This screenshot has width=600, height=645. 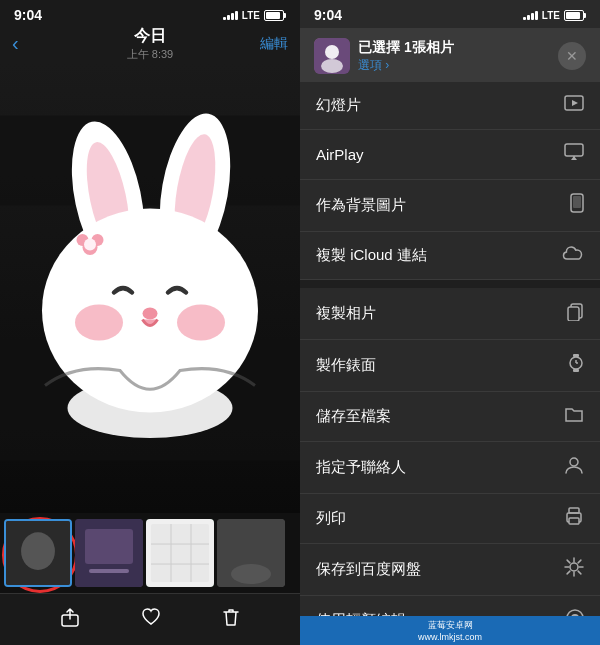 I want to click on bar3, so click(x=232, y=16).